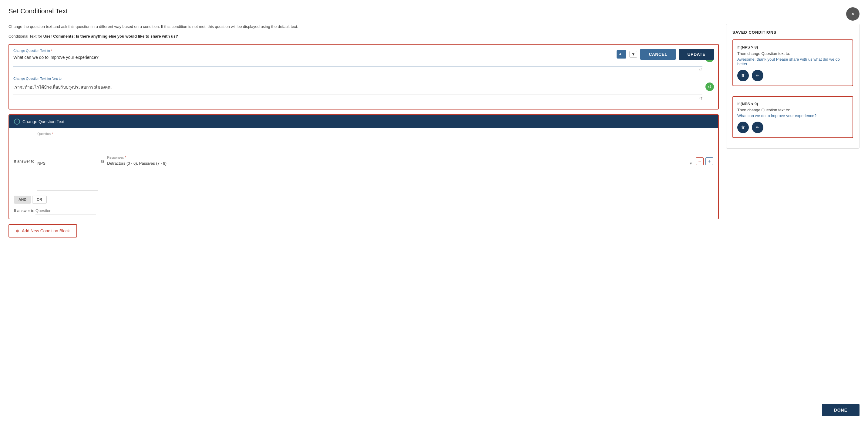  Describe the element at coordinates (793, 91) in the screenshot. I see `divider` at that location.